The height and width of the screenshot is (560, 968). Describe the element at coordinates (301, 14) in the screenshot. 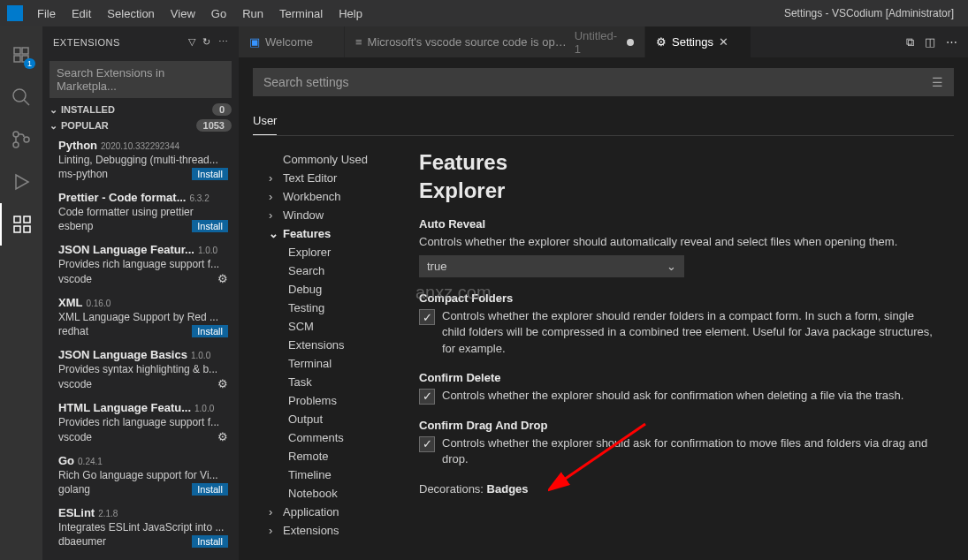

I see `menu-terminal: Terminal` at that location.